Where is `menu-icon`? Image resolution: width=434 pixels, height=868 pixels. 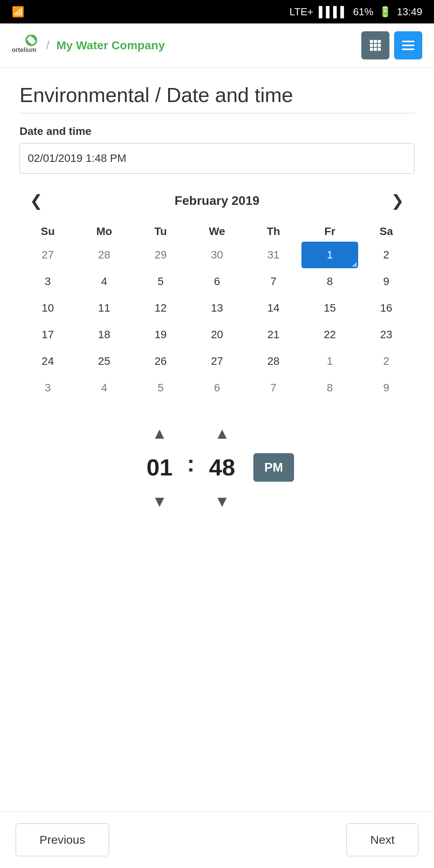 menu-icon is located at coordinates (408, 45).